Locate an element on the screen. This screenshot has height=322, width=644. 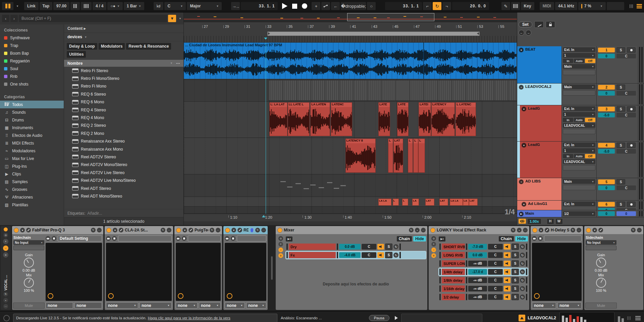
chain-row-1-4th-delay: 1/4th delay-17.0 dCS↻ is located at coordinates (483, 272).